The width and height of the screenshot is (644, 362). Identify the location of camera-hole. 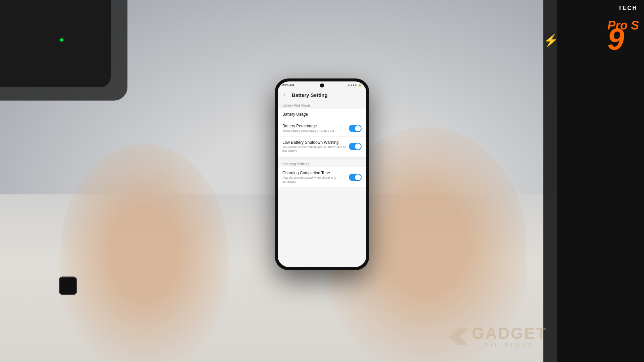
(322, 85).